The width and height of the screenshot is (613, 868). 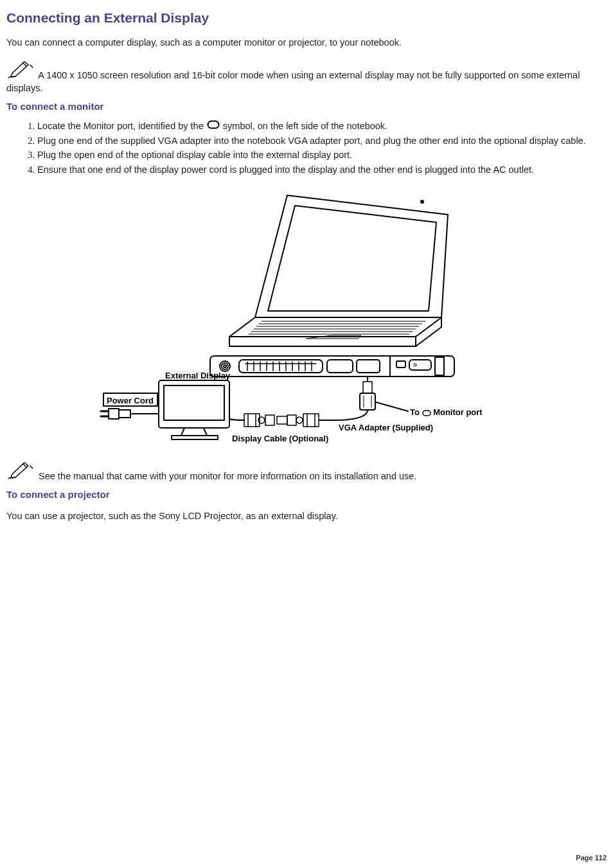 I want to click on step-3: Plug the open end of the optional displa…, so click(x=322, y=155).